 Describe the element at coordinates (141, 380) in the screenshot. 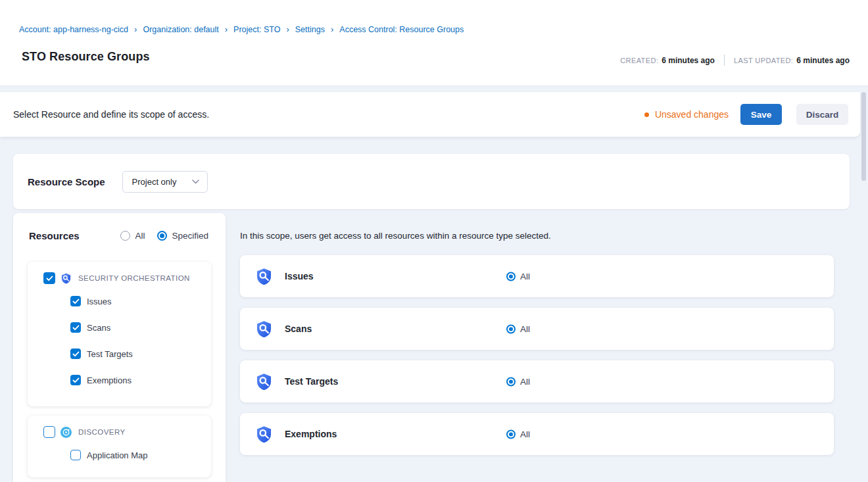

I see `resource-item-exemptions: Exemptions` at that location.